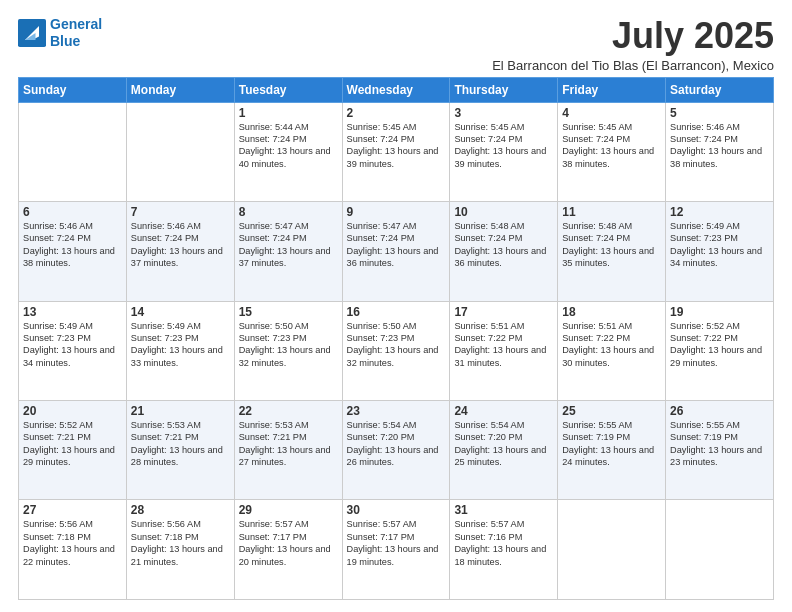 The height and width of the screenshot is (612, 792). Describe the element at coordinates (65, 41) in the screenshot. I see `logo-line2: Blue` at that location.